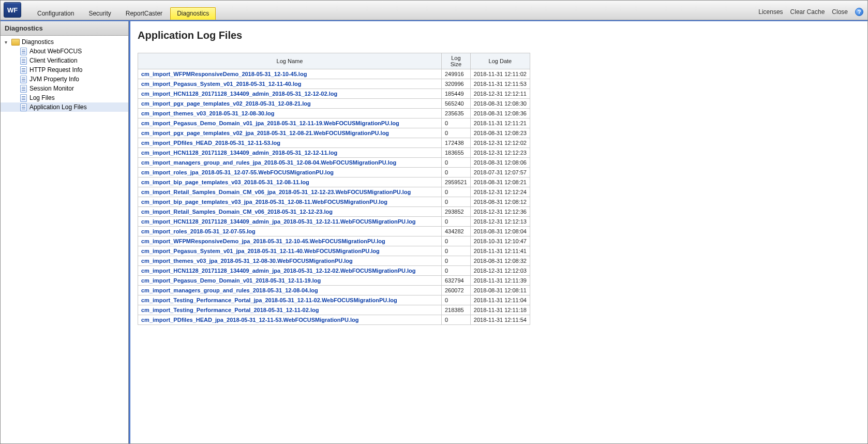  What do you see at coordinates (500, 310) in the screenshot?
I see `cell-log-date: 2018-11-31 12:11:18` at bounding box center [500, 310].